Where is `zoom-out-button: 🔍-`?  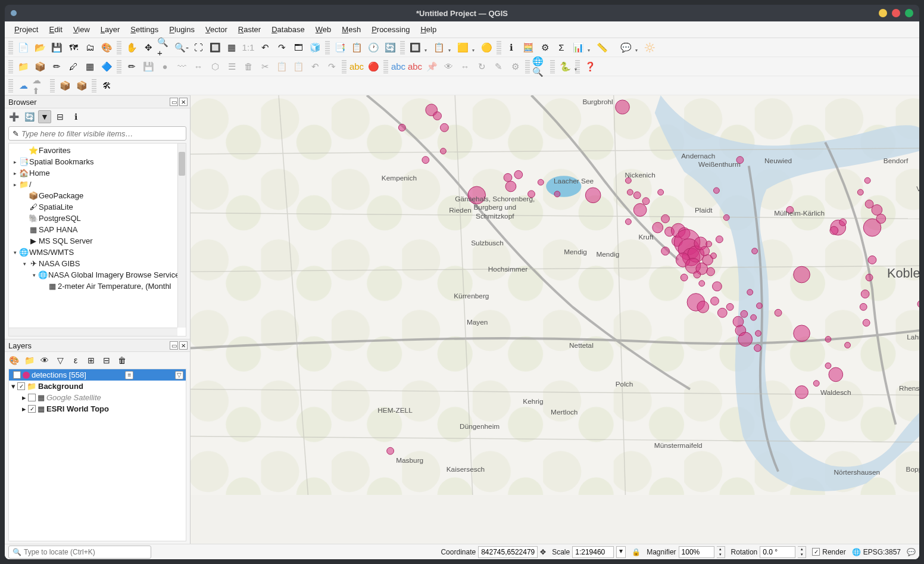
zoom-out-button: 🔍- is located at coordinates (182, 48).